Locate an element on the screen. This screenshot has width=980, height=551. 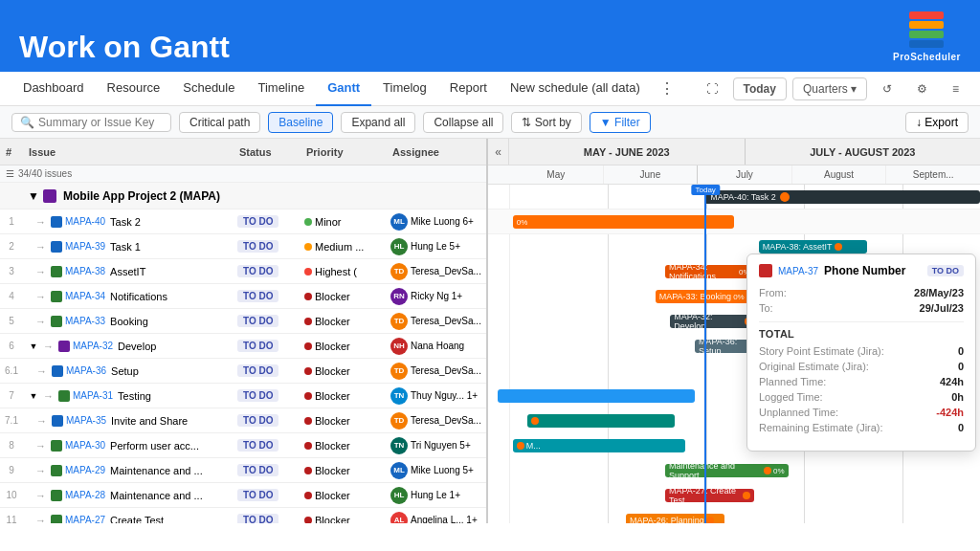
fullscreen-button: ⛶ is located at coordinates (712, 89).